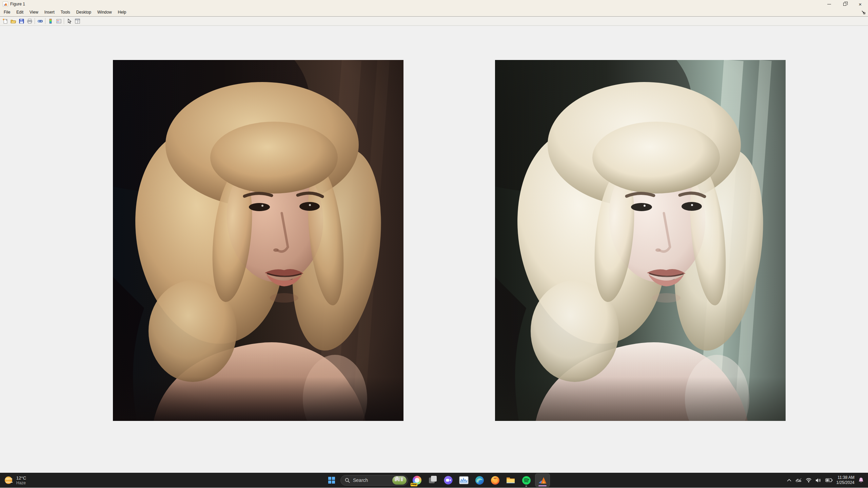 This screenshot has height=488, width=868. What do you see at coordinates (332, 480) in the screenshot?
I see `start-button` at bounding box center [332, 480].